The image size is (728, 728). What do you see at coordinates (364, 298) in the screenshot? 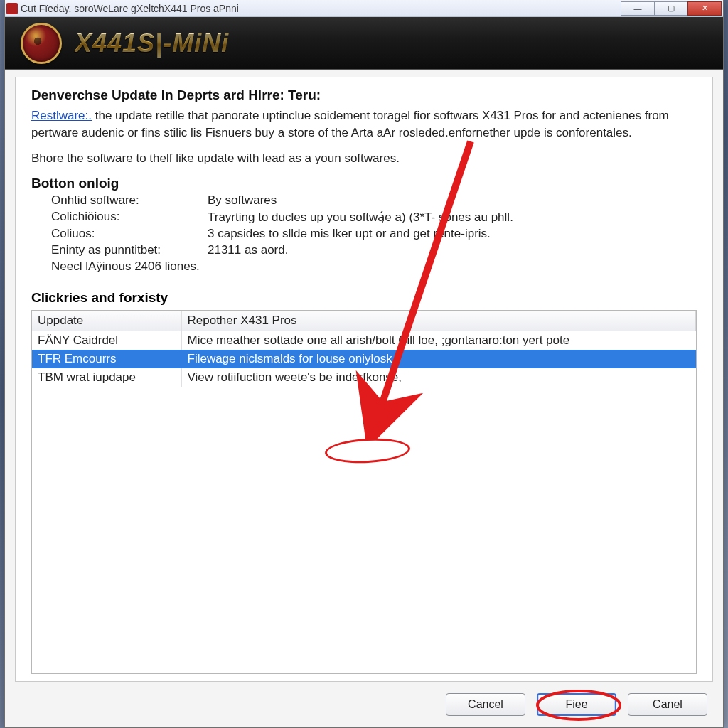
I see `list-title: Clickries and forxisty` at bounding box center [364, 298].